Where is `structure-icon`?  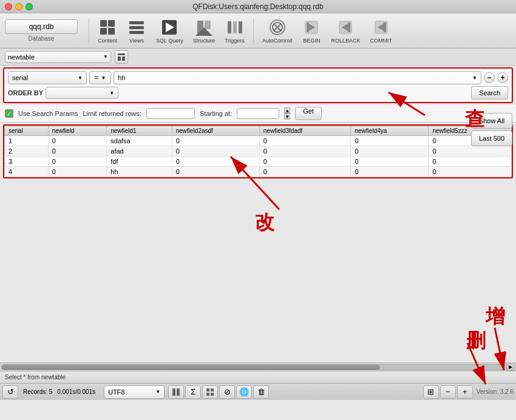 structure-icon is located at coordinates (204, 27).